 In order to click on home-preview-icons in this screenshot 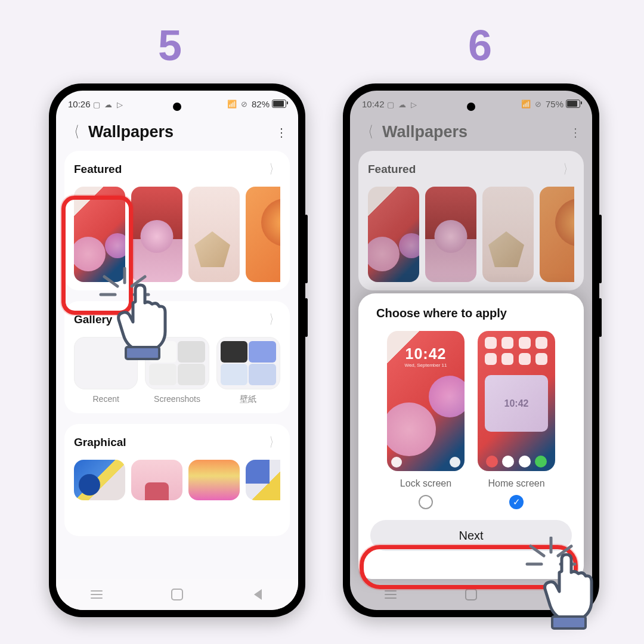, I will do `click(516, 351)`.